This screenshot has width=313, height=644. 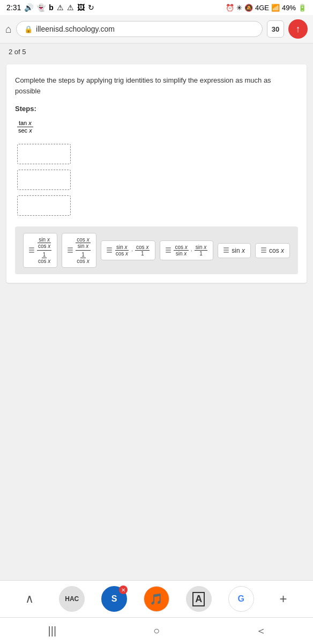 What do you see at coordinates (230, 8) in the screenshot?
I see `alarm-icon: ⏰` at bounding box center [230, 8].